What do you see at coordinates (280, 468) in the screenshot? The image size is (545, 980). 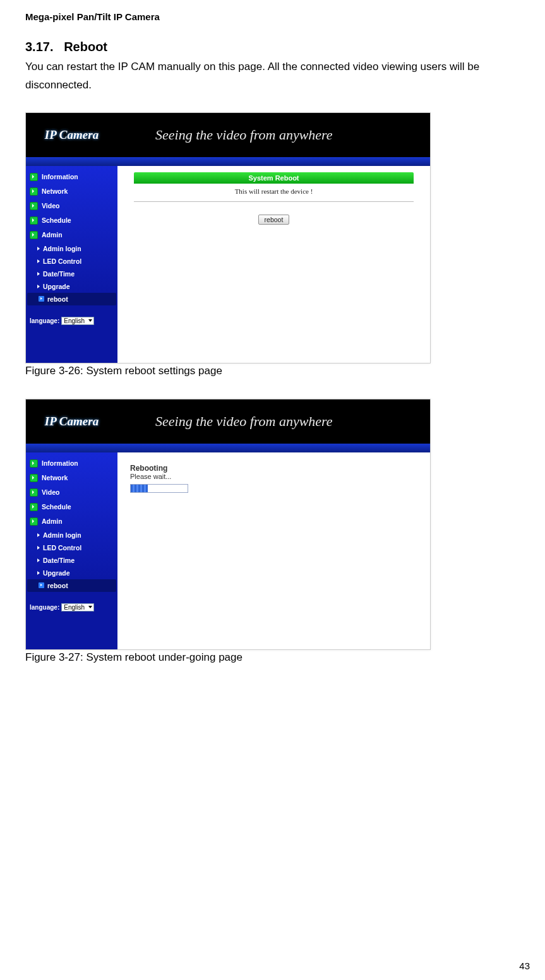 I see `rebooting-title: Rebooting` at bounding box center [280, 468].